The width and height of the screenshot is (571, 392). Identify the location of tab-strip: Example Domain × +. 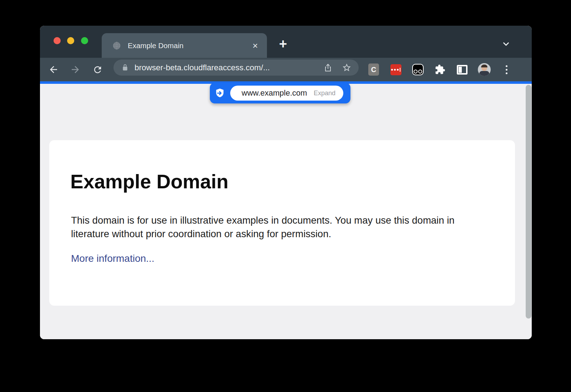
(286, 42).